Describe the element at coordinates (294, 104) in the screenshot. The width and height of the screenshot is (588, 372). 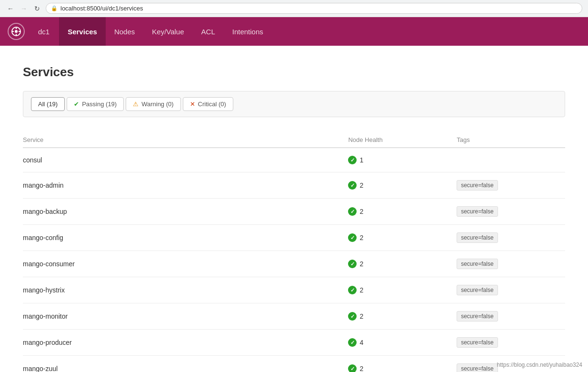
I see `filter-bar: All (19) ✔ Passing (19) ⚠ Warning (0) ✕ …` at that location.